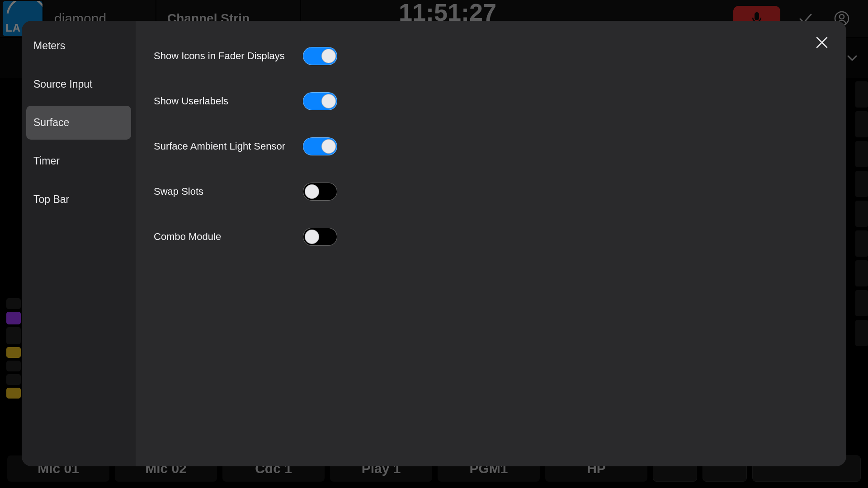 The width and height of the screenshot is (868, 488). I want to click on setting-label: Show Userlabels, so click(228, 101).